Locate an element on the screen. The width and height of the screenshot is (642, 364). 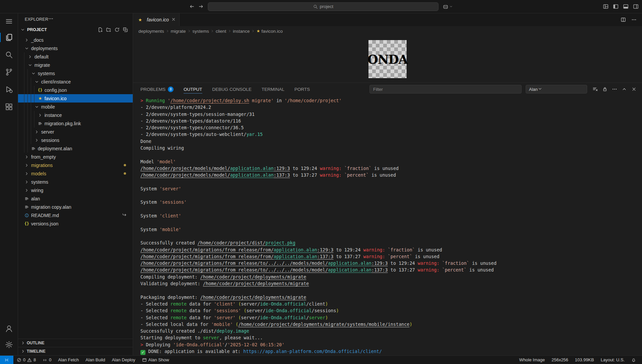
panel-tab-output: OUTPUT is located at coordinates (193, 89).